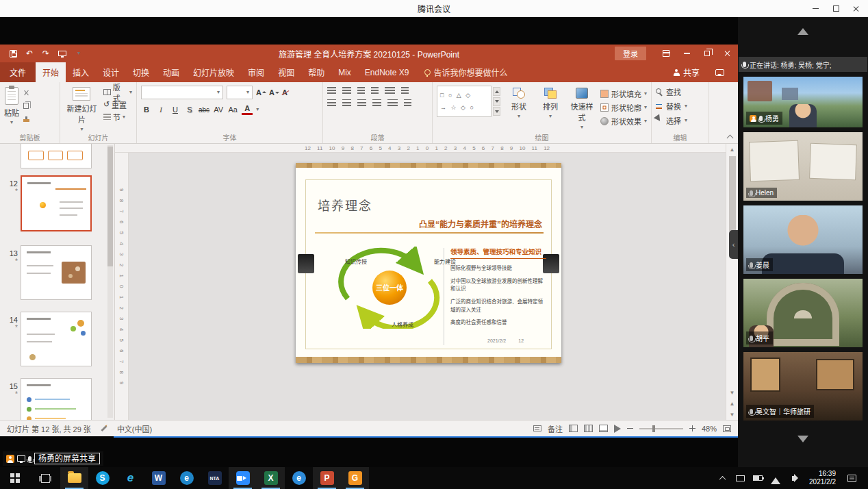  I want to click on shapes-gallery: □ ○ △ ◇ → ☆ ◇ ○, so click(464, 101).